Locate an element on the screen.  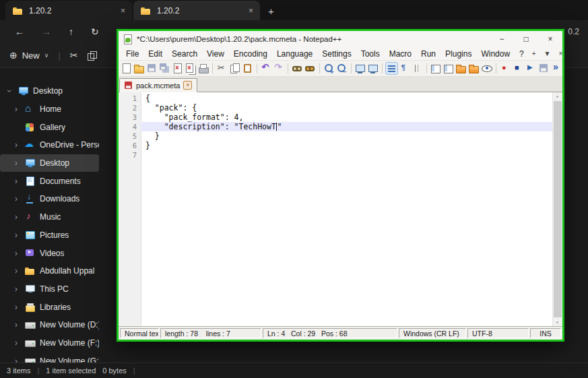
close-all-icon is located at coordinates (190, 69).